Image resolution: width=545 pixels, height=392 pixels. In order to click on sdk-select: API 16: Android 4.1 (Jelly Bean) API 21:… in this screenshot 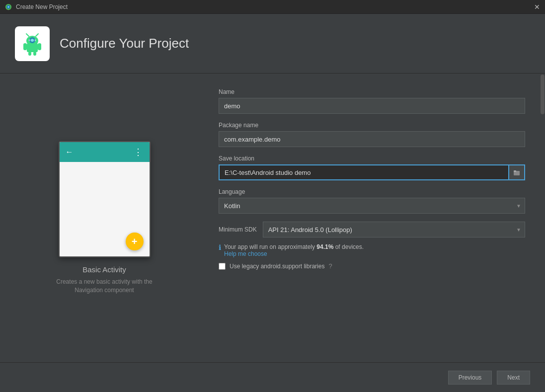, I will do `click(394, 230)`.